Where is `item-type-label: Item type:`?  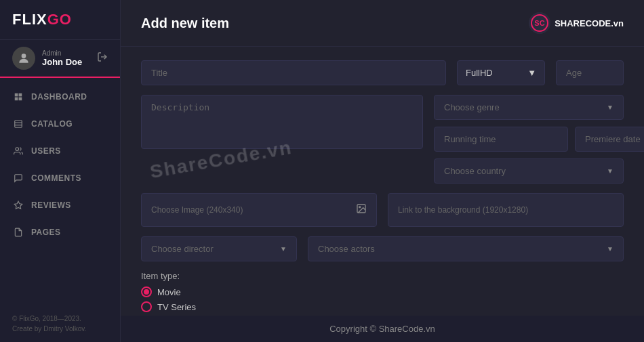
item-type-label: Item type: is located at coordinates (382, 276).